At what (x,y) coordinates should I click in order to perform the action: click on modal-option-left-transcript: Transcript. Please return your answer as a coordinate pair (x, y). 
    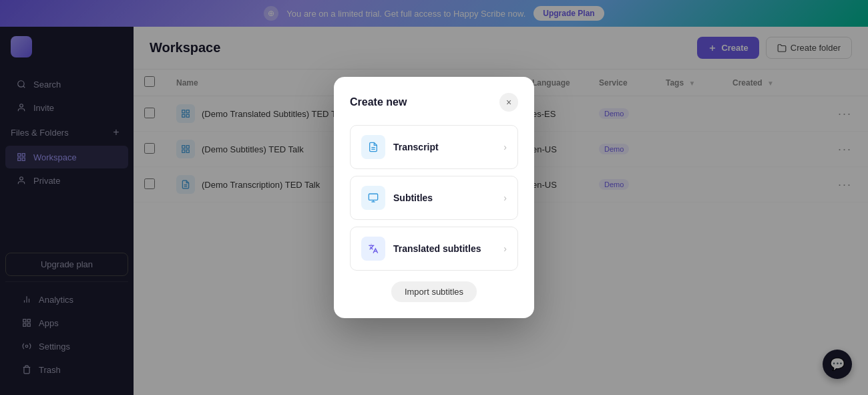
    Looking at the image, I should click on (400, 147).